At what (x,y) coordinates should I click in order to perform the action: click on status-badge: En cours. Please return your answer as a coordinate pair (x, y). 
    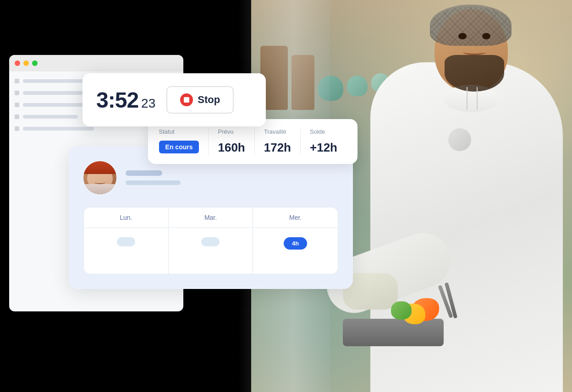
    Looking at the image, I should click on (179, 147).